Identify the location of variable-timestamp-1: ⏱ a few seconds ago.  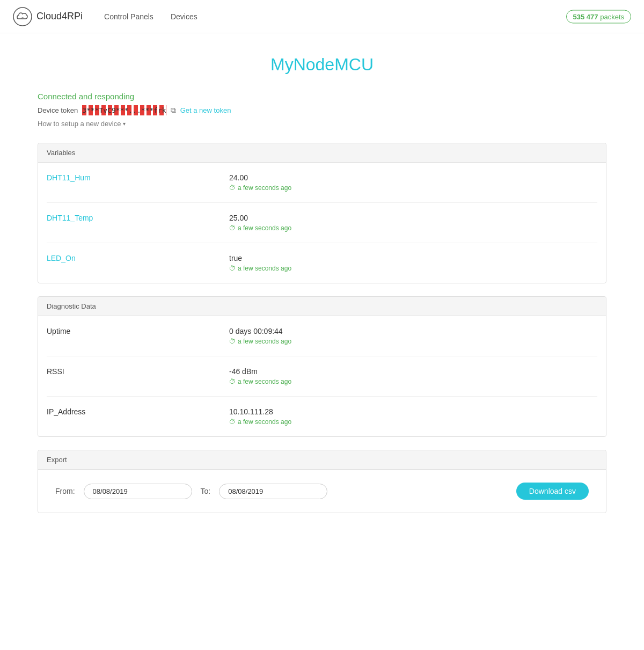
(413, 228).